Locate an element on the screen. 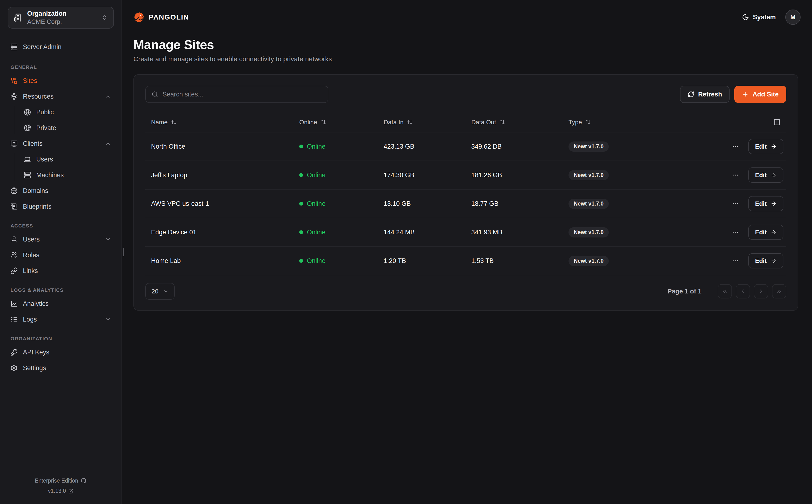 Image resolution: width=812 pixels, height=504 pixels. sidebar-item-clients: Clients is located at coordinates (61, 143).